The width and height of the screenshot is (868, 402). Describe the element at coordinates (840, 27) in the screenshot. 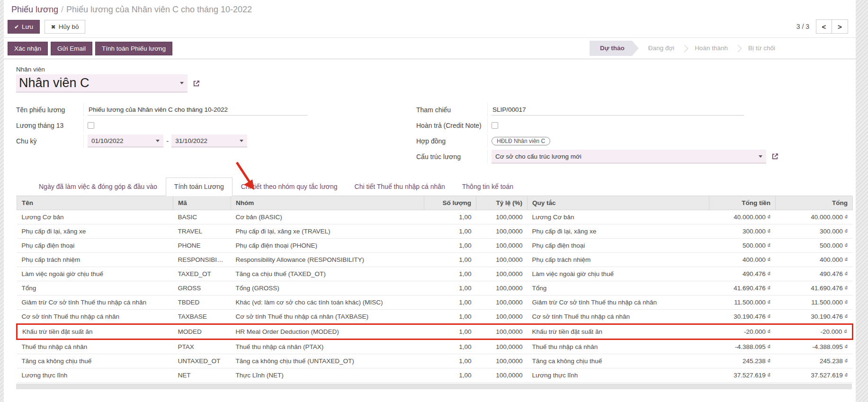

I see `pager-next-button: >` at that location.